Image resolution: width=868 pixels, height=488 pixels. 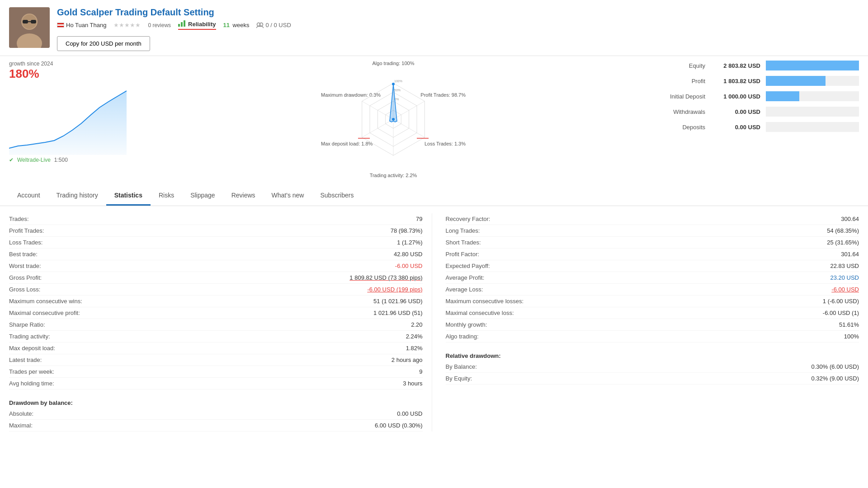 I want to click on stat-item-gross-profit: Gross Profit: 1 809.82 USD (73 380 pips), so click(x=216, y=278).